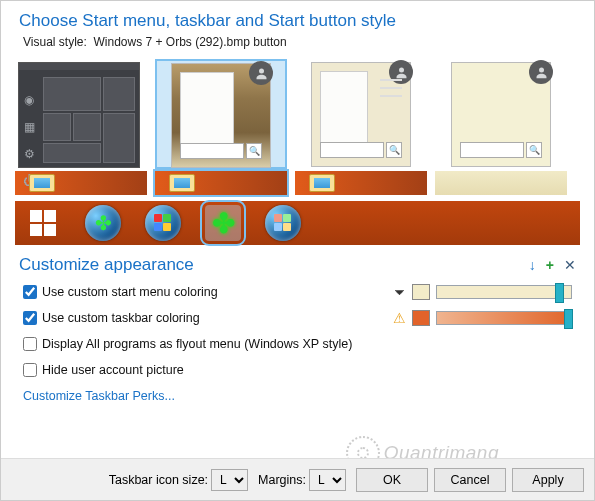 The width and height of the screenshot is (595, 501). Describe the element at coordinates (30, 154) in the screenshot. I see `gear-icon: ⚙` at that location.